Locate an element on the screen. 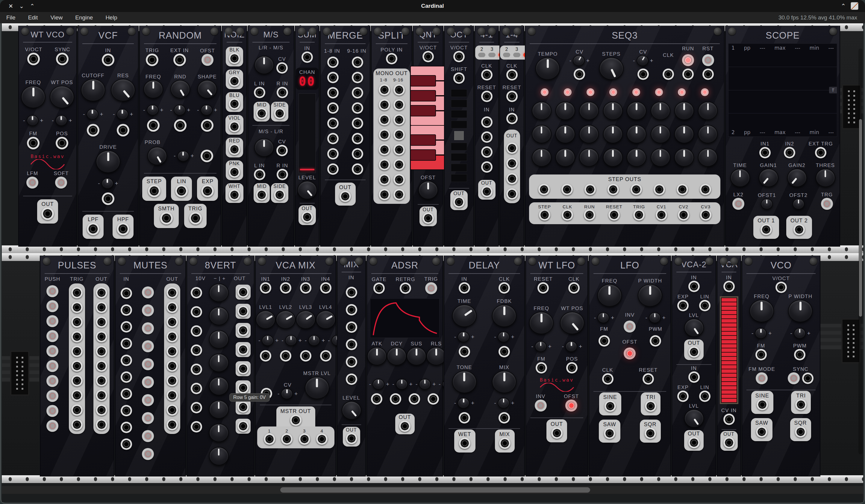 The height and width of the screenshot is (504, 865). minimize-icon: ⌄ is located at coordinates (22, 6).